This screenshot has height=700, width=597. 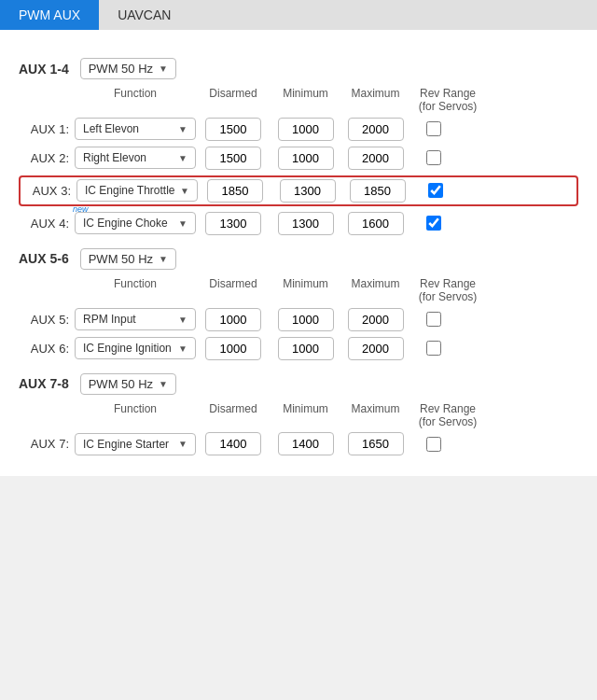 What do you see at coordinates (183, 129) in the screenshot?
I see `aux1-func-arrow: ▼` at bounding box center [183, 129].